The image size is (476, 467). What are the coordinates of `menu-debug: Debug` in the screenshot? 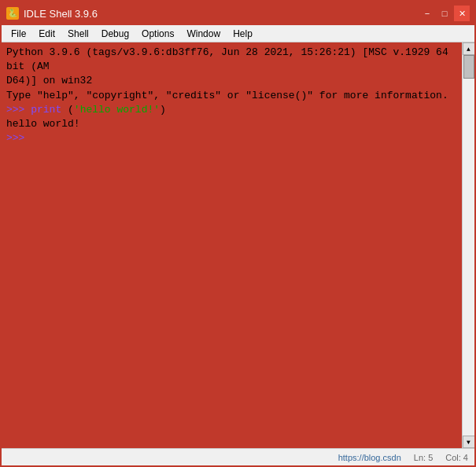 It's located at (115, 34).